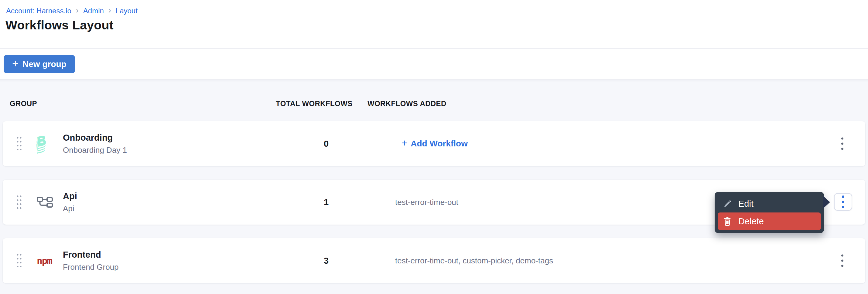 The width and height of the screenshot is (868, 294). What do you see at coordinates (427, 202) in the screenshot?
I see `workflows-added-list: test-error-time-out` at bounding box center [427, 202].